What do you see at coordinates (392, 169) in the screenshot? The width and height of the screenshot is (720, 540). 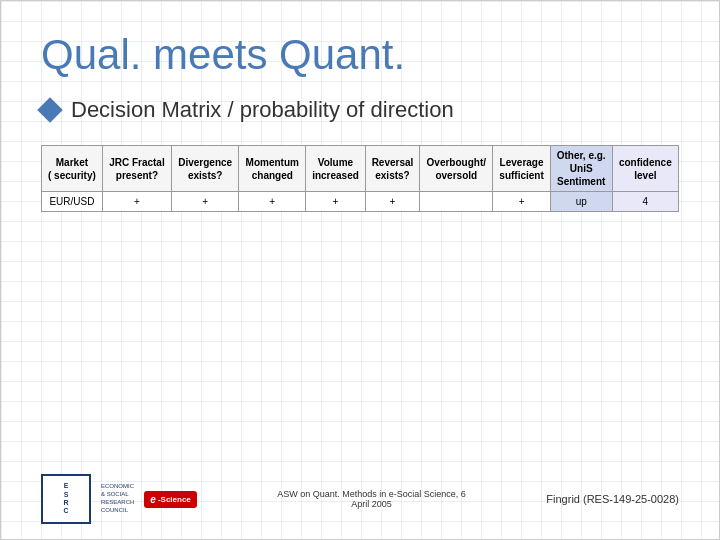 I see `header-reversal: Reversalexists?` at bounding box center [392, 169].